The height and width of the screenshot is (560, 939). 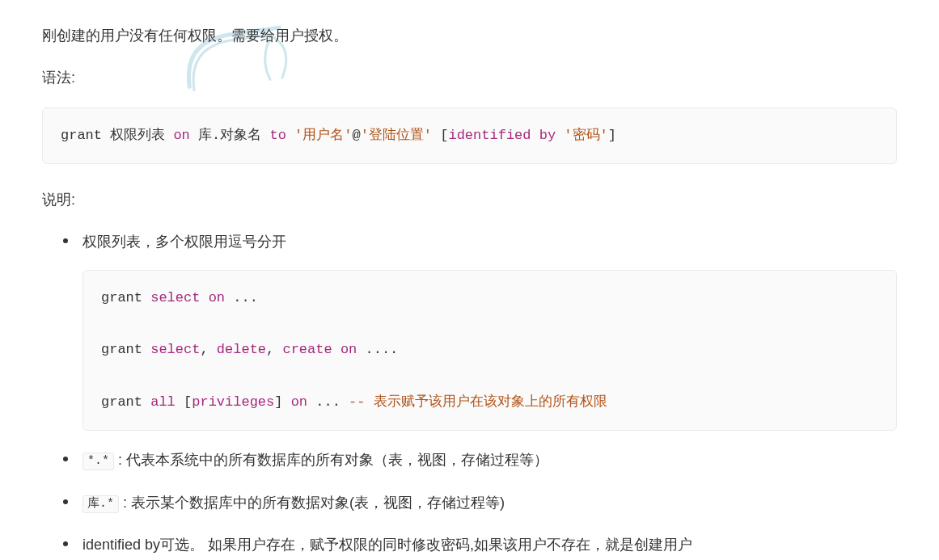 I want to click on list-item: identified by可选。 如果用户存在，赋予权限的同时修改密码,如果该用…, so click(x=482, y=545).